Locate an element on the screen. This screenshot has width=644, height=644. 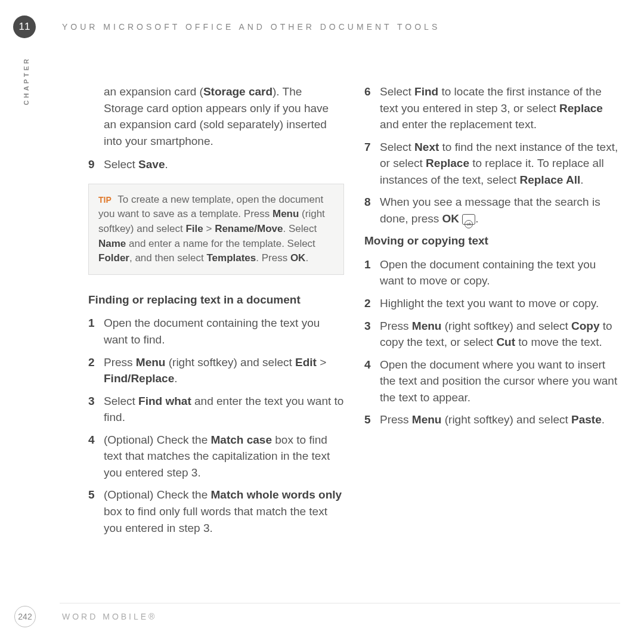
ok-icon-inner: ok is located at coordinates (469, 224).